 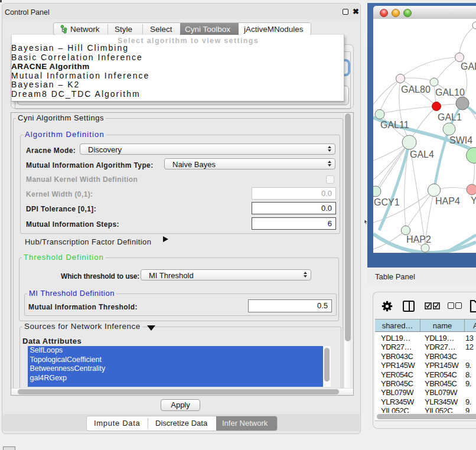 I want to click on svg-text: HAP2, so click(x=419, y=240).